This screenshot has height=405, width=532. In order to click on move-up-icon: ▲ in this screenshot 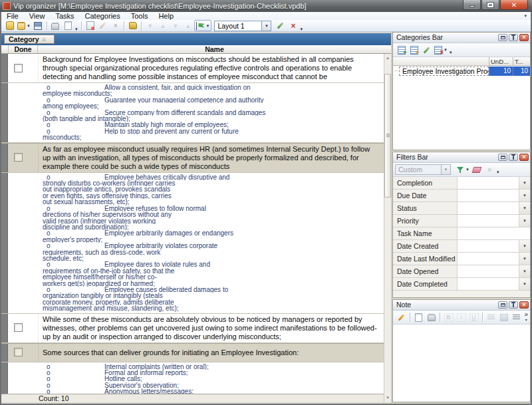, I will do `click(162, 25)`.